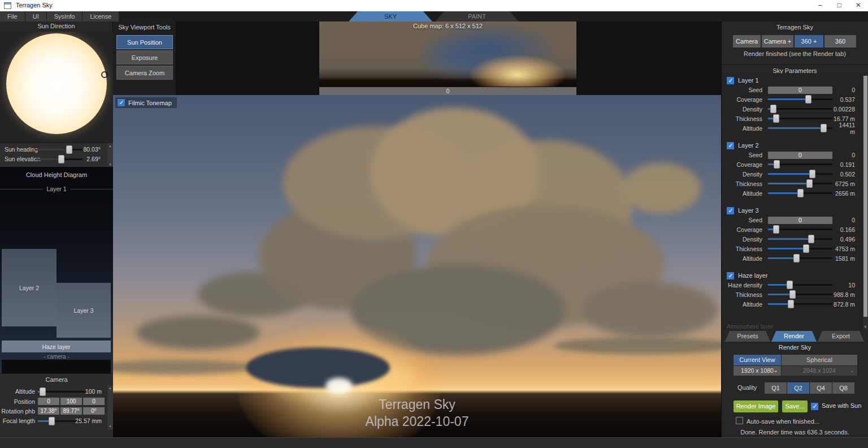 This screenshot has width=868, height=448. I want to click on close-icon: ✕, so click(858, 6).